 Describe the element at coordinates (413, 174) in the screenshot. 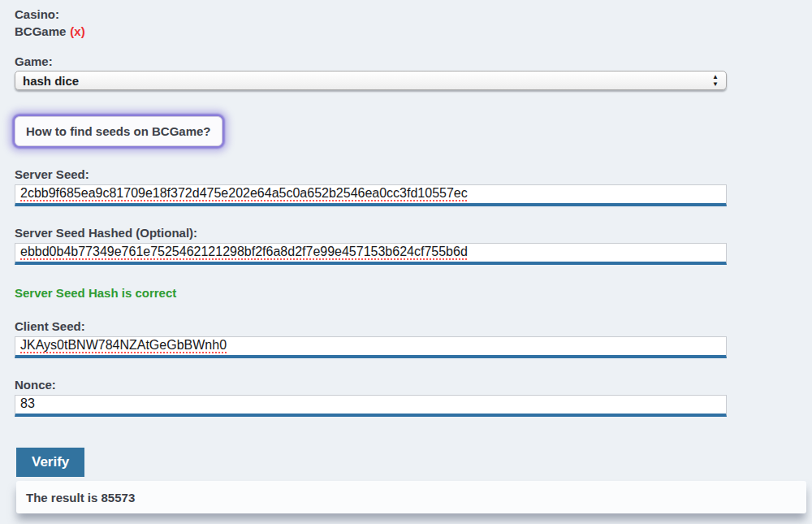

I see `server-seed-label: Server Seed:` at that location.